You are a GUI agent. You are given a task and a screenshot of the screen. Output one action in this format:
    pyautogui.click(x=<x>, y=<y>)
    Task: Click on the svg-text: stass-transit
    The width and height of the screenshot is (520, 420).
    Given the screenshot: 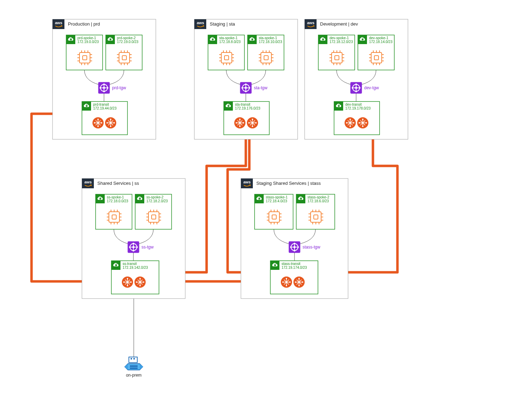 What is the action you would take?
    pyautogui.click(x=291, y=264)
    